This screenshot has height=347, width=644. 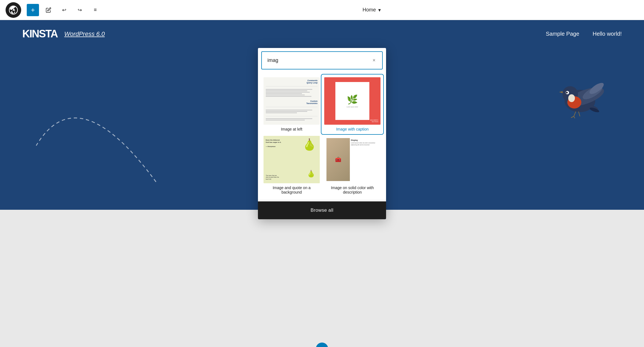 What do you see at coordinates (352, 129) in the screenshot?
I see `pattern-label-image-with-caption: Image with caption` at bounding box center [352, 129].